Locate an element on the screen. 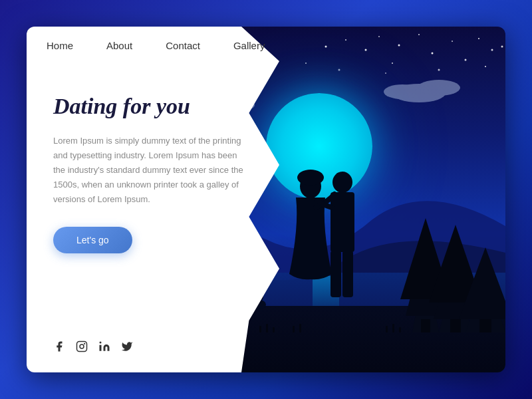  linkedin-icon is located at coordinates (104, 348).